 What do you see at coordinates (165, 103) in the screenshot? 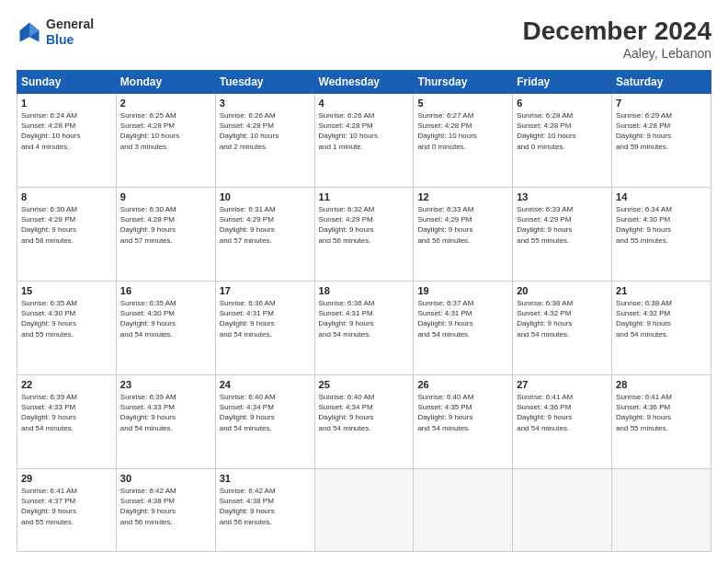
I see `day-number: 2` at bounding box center [165, 103].